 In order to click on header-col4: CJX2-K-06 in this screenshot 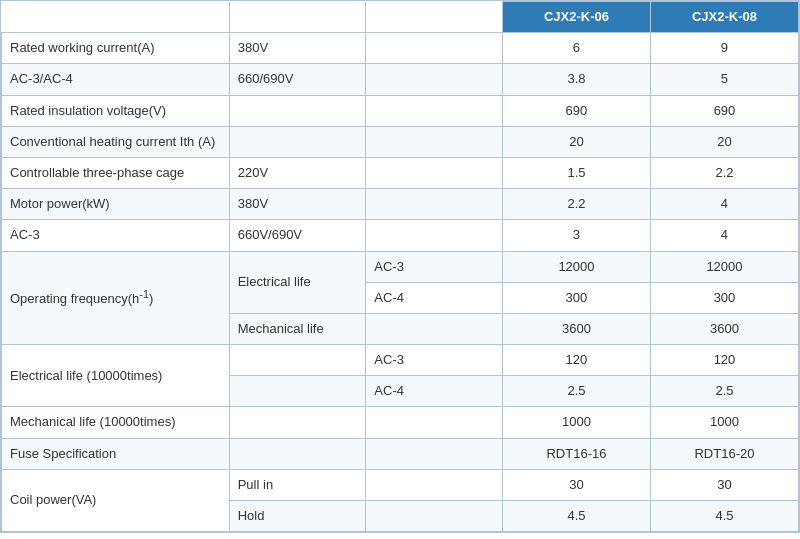, I will do `click(576, 18)`.